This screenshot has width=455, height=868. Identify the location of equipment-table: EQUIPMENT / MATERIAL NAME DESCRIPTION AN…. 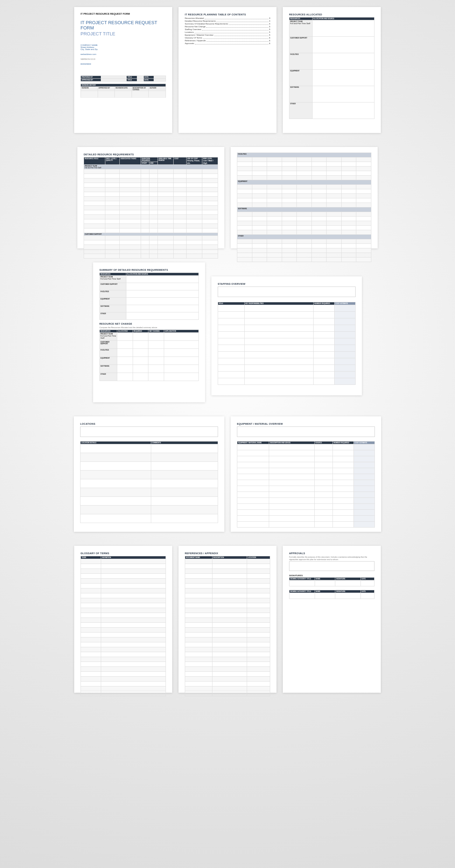
(306, 484).